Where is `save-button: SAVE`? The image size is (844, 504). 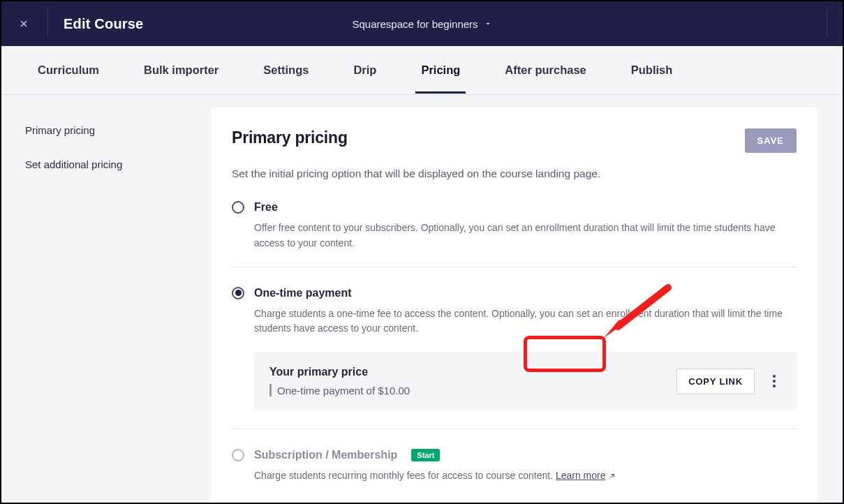 save-button: SAVE is located at coordinates (771, 141).